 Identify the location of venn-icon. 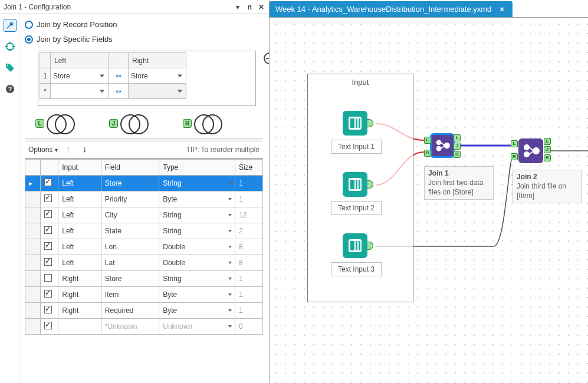
(208, 123).